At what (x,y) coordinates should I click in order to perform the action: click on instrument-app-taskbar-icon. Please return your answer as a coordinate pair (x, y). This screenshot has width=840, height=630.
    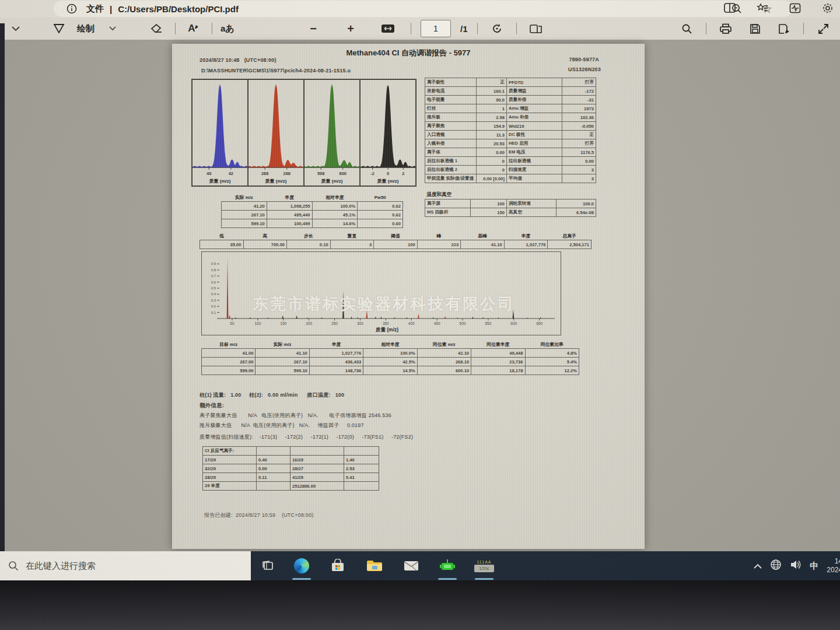
    Looking at the image, I should click on (447, 566).